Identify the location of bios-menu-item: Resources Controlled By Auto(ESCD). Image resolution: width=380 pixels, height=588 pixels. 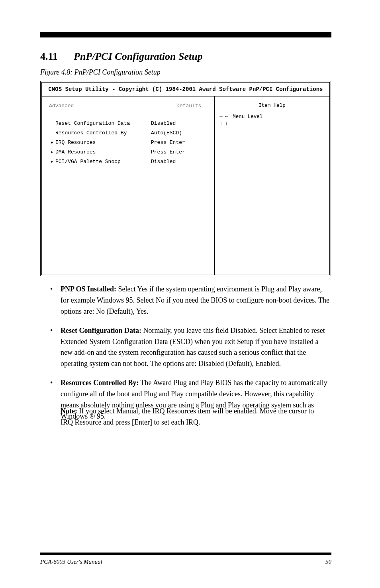
(128, 133).